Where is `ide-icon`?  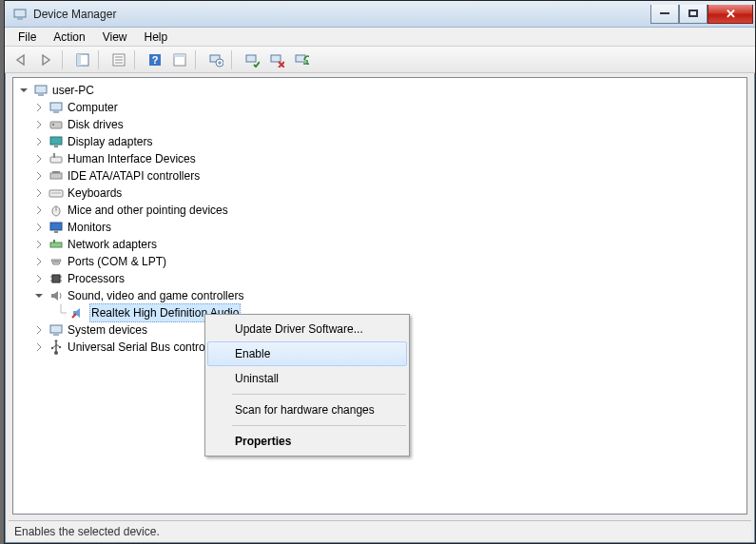 ide-icon is located at coordinates (56, 176).